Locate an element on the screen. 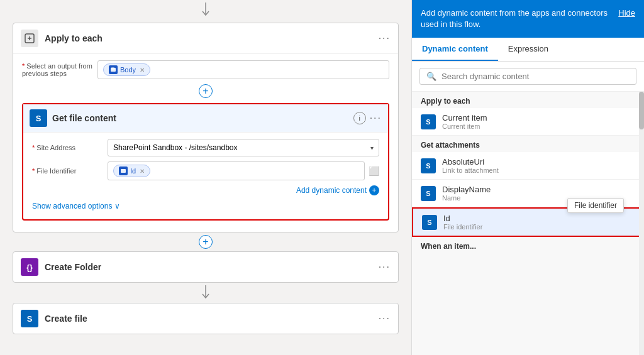 This screenshot has height=355, width=644. id-token-icon is located at coordinates (123, 171).